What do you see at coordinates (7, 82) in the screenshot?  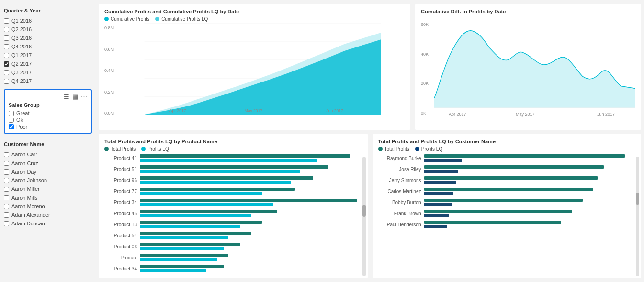 I see `quarter-q4-2017-checkbox` at bounding box center [7, 82].